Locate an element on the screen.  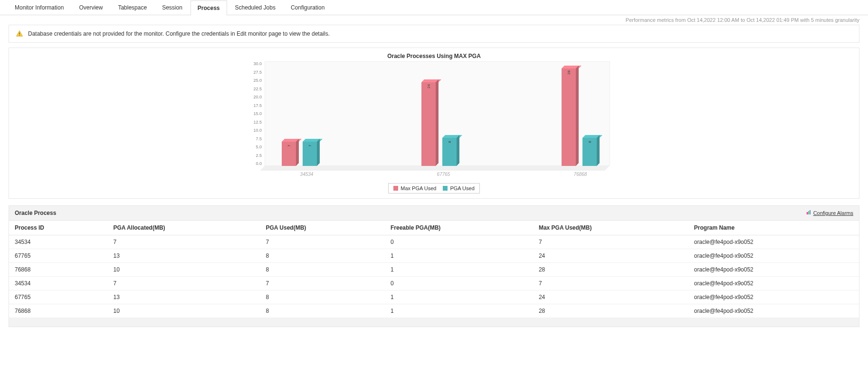
tab-configuration: Configuration is located at coordinates (308, 8).